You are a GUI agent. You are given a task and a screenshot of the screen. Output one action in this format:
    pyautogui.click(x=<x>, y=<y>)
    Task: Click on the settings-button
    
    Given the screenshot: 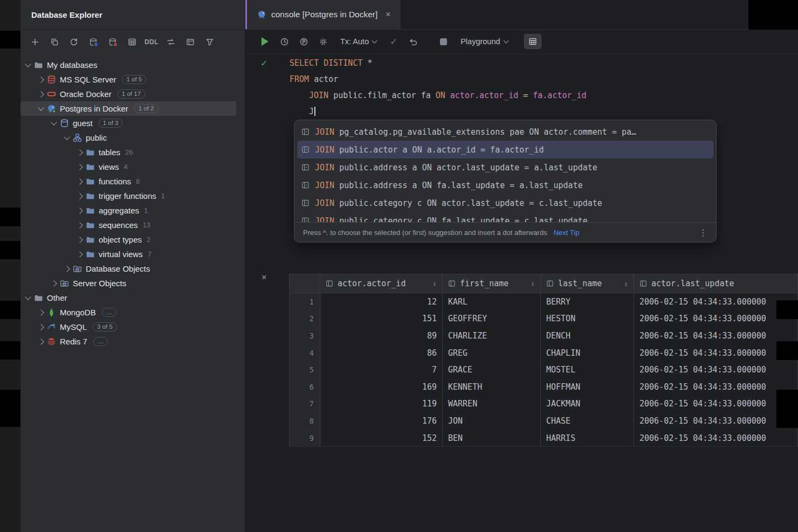 What is the action you would take?
    pyautogui.click(x=323, y=42)
    